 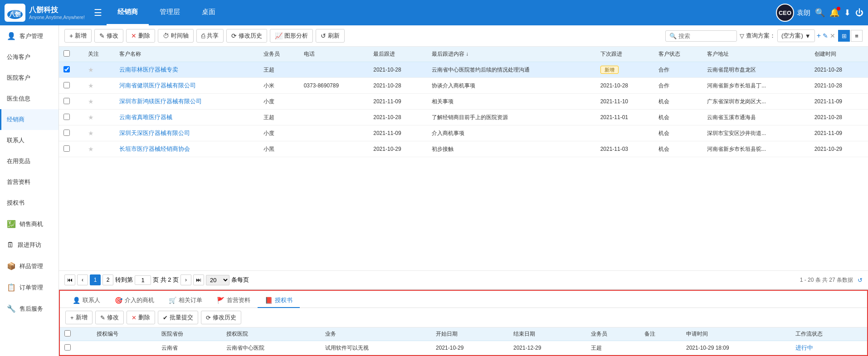 What do you see at coordinates (224, 318) in the screenshot?
I see `sub-history-label: 修改历史` at bounding box center [224, 318].